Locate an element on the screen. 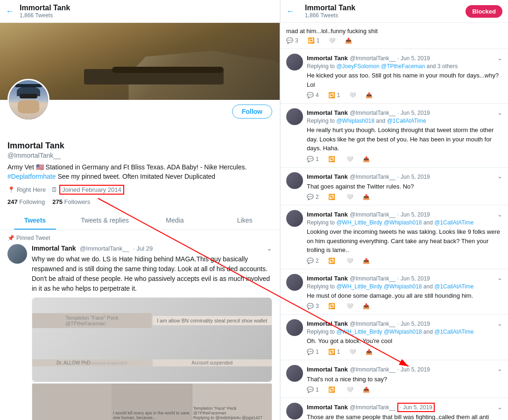 The height and width of the screenshot is (420, 508). tweet-image-grid: Templeton "Face" Peck@TPtheFaceman I am … is located at coordinates (152, 340).